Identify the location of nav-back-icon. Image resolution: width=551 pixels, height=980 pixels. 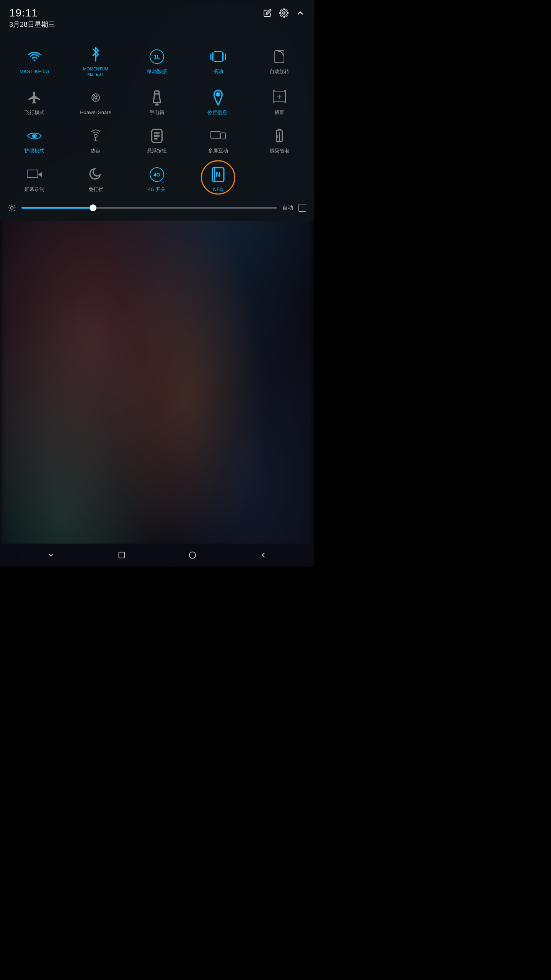
(263, 555).